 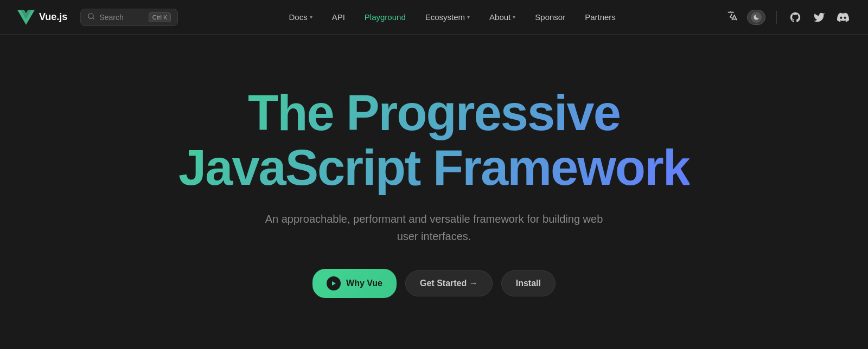 What do you see at coordinates (91, 17) in the screenshot?
I see `search-icon` at bounding box center [91, 17].